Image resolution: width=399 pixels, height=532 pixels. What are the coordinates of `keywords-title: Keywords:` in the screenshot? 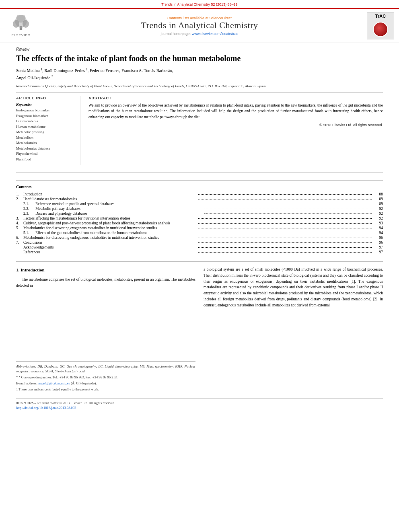 It's located at (46, 105).